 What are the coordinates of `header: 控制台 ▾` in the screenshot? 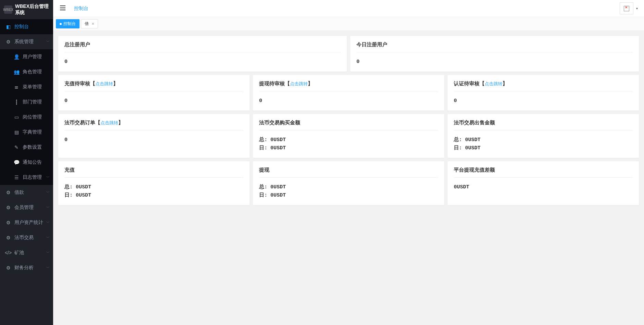 It's located at (349, 9).